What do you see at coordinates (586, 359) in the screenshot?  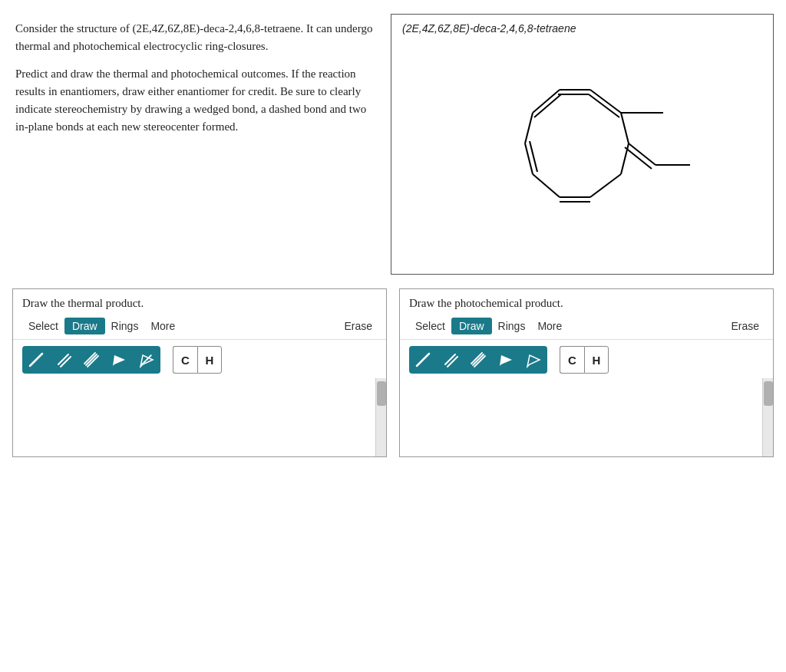 I see `photochemical-bond-tools: C H` at bounding box center [586, 359].